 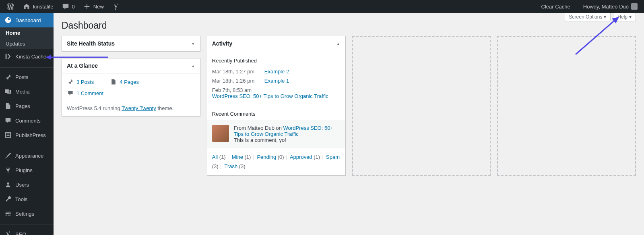 I want to click on dashboard-icon, so click(x=8, y=20).